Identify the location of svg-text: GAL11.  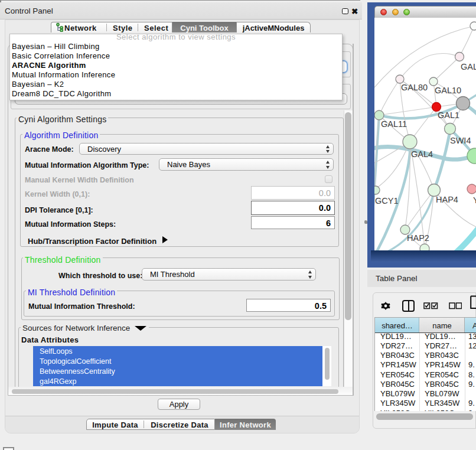
(394, 124).